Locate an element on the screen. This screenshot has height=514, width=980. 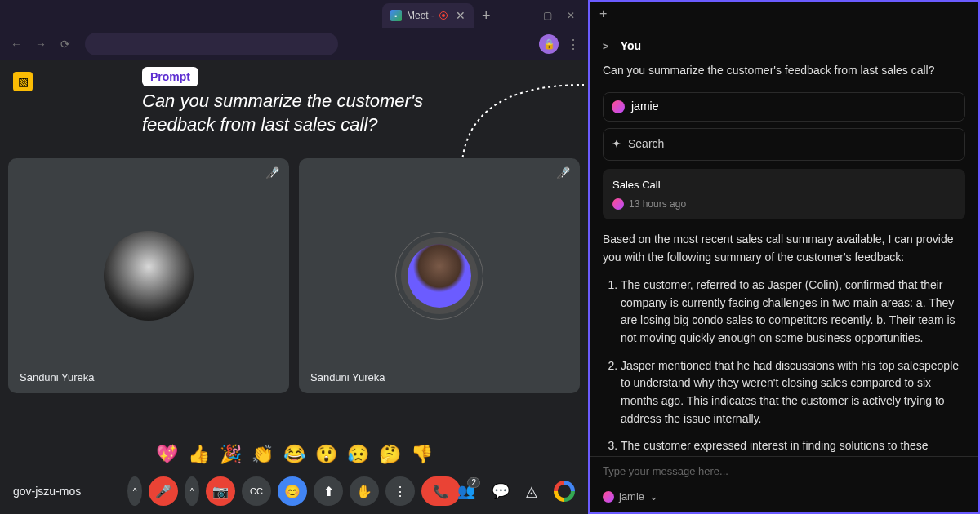
panel-new-tab-button: + is located at coordinates (603, 14).